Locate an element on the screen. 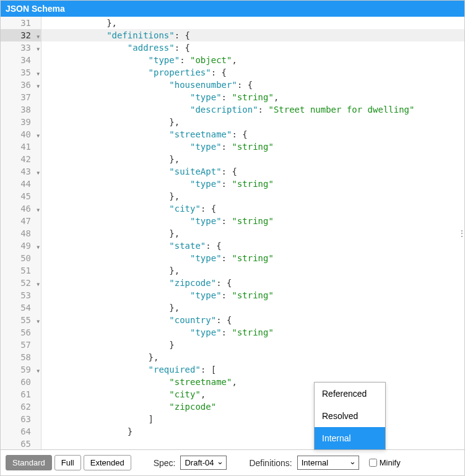  line-number: 47 is located at coordinates (21, 221).